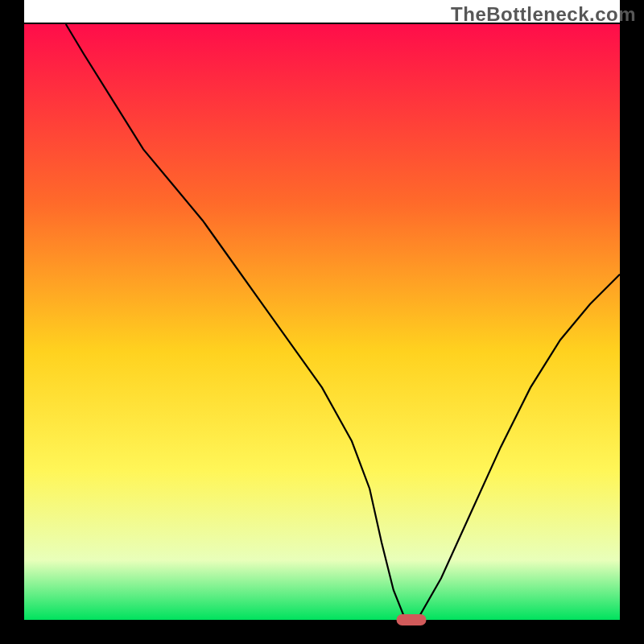 The width and height of the screenshot is (644, 644). Describe the element at coordinates (632, 322) in the screenshot. I see `frame-right` at that location.